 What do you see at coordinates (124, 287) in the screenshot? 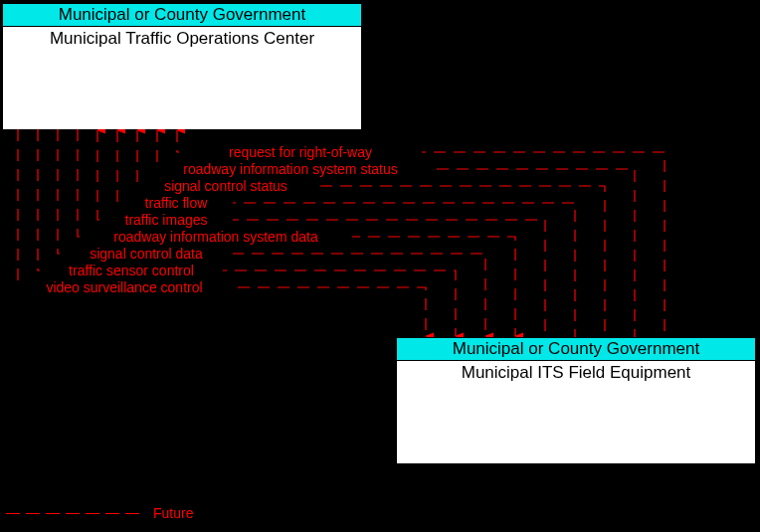
I see `flow-label: video surveillance control` at bounding box center [124, 287].